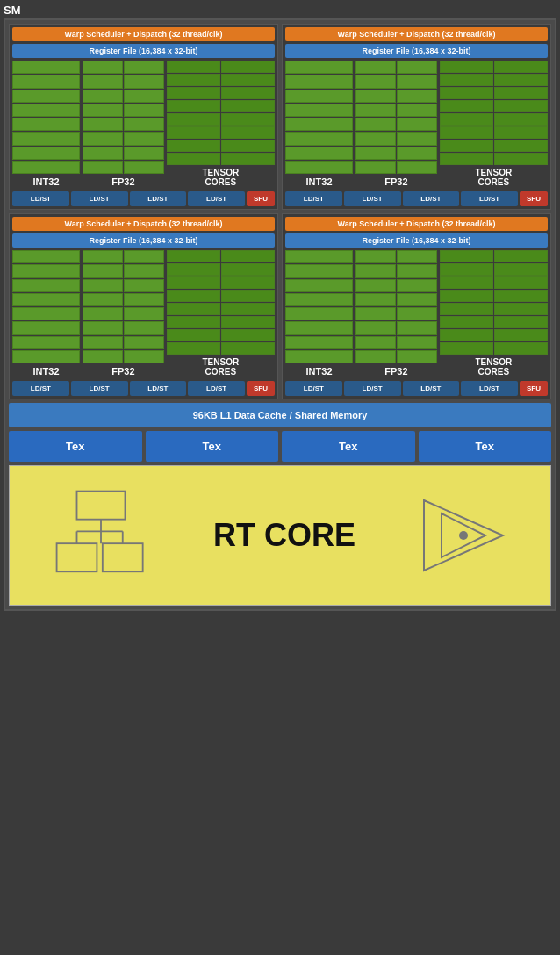  Describe the element at coordinates (280, 535) in the screenshot. I see `rt-core-section: RT CORE` at that location.